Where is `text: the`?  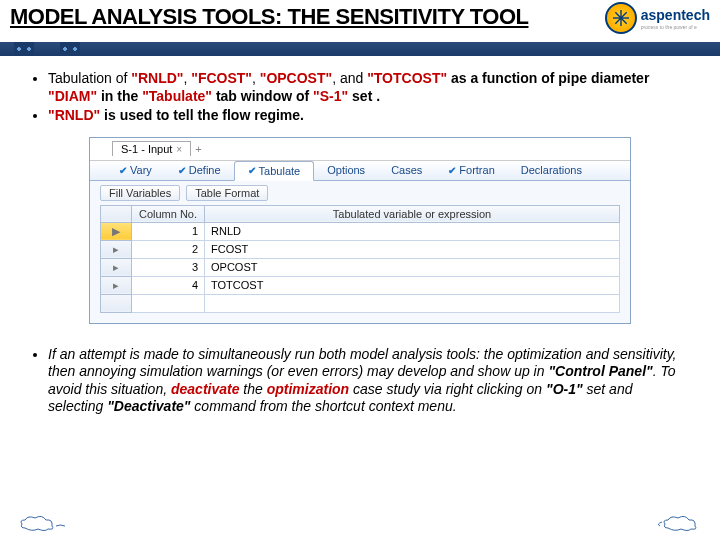 text: the is located at coordinates (252, 389).